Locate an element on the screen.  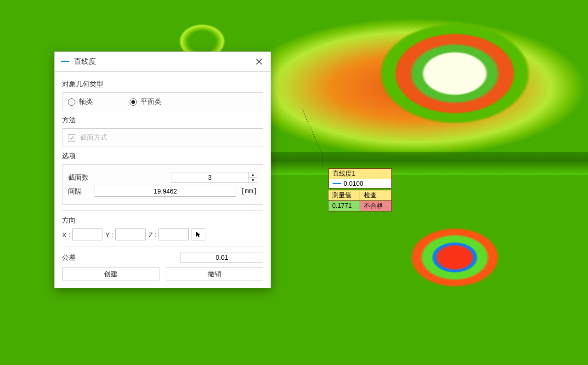
section-count-spinner: ▲ ▼ is located at coordinates (214, 177).